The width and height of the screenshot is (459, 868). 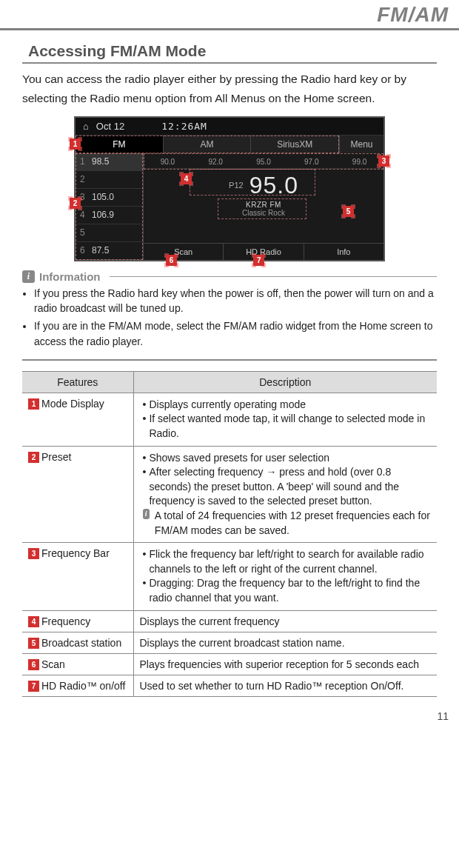 What do you see at coordinates (230, 664) in the screenshot?
I see `table-row: 6Scan Plays frequencies with superior re…` at bounding box center [230, 664].